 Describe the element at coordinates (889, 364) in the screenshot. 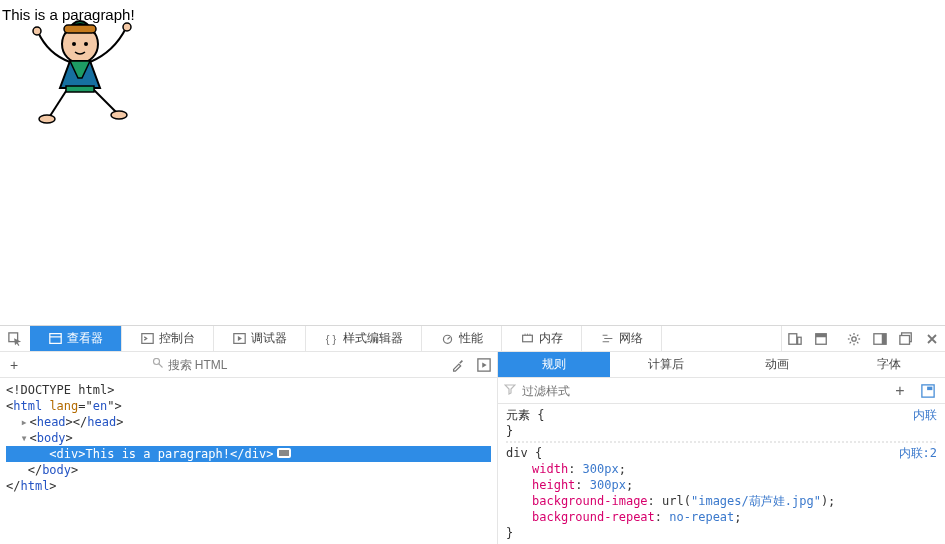

I see `subtab-fonts: 字体` at that location.